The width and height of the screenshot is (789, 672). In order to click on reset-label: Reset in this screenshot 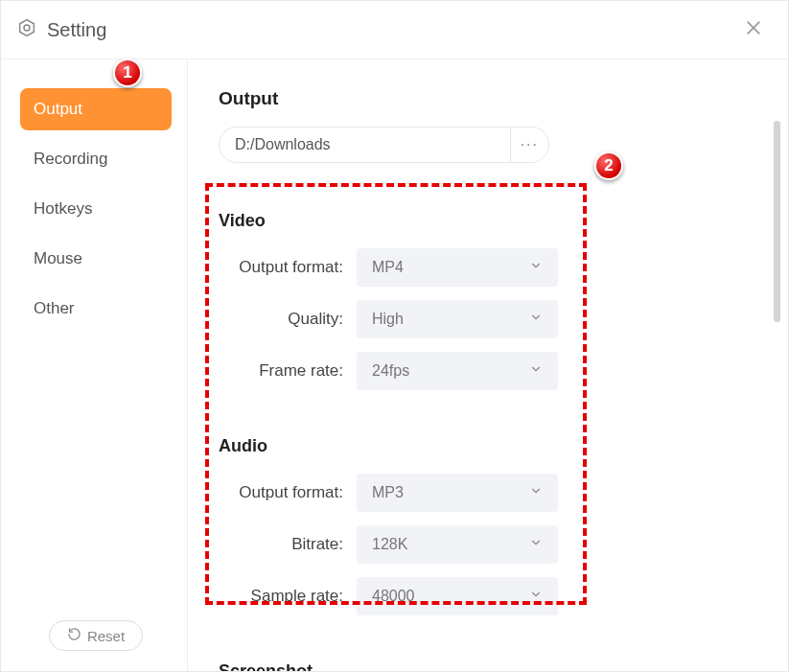, I will do `click(105, 637)`.